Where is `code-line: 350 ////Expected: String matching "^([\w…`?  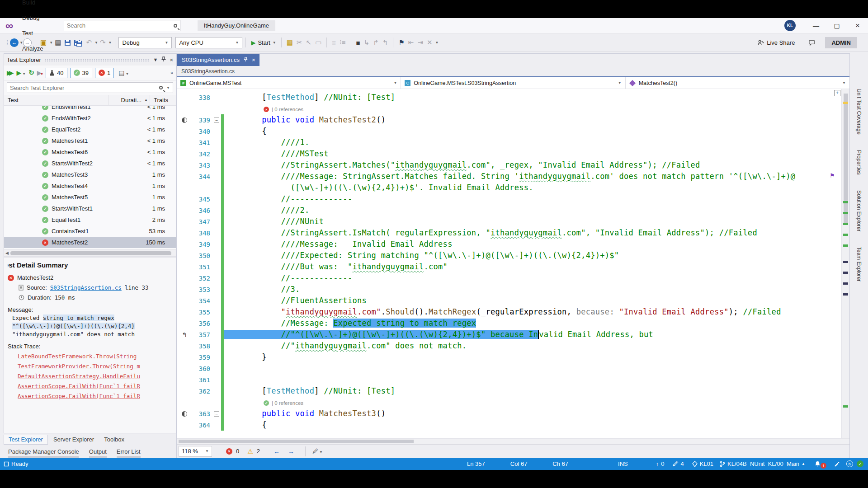 code-line: 350 ////Expected: String matching "^([\w… is located at coordinates (509, 256).